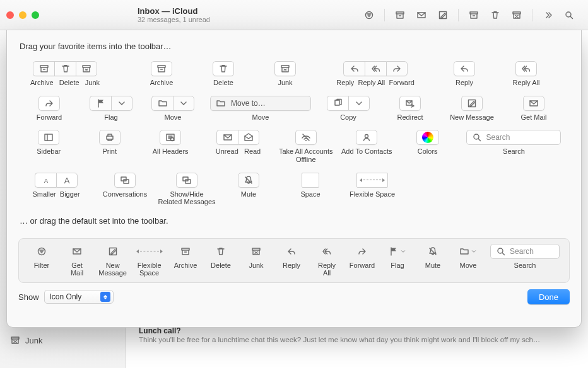 The height and width of the screenshot is (368, 588). What do you see at coordinates (433, 257) in the screenshot?
I see `def-mute: Mute` at bounding box center [433, 257].